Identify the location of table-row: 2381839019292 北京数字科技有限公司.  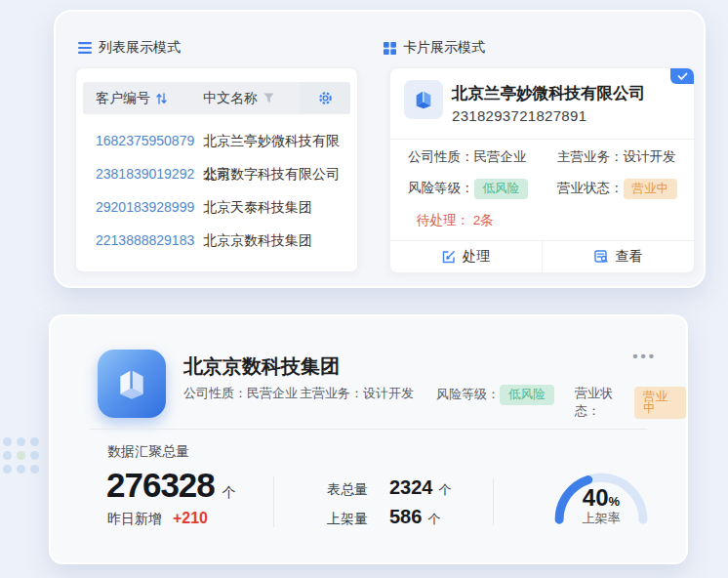
(217, 174).